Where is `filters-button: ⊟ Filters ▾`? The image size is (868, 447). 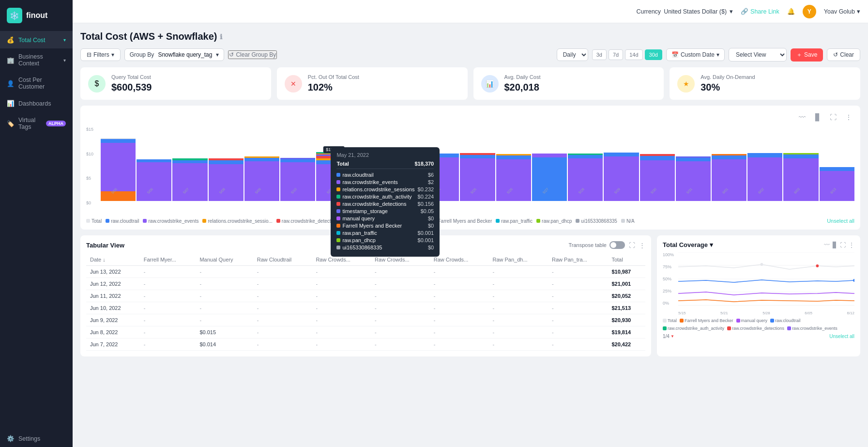
filters-button: ⊟ Filters ▾ is located at coordinates (101, 55).